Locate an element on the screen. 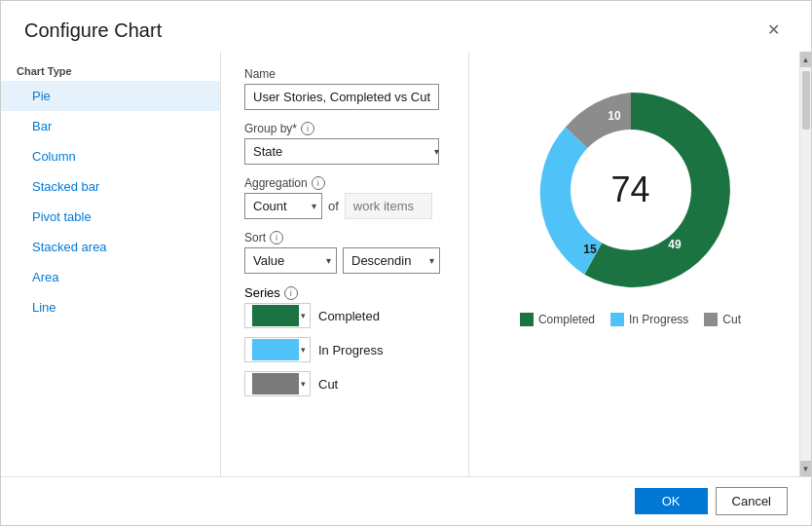 This screenshot has width=812, height=526. series-completed-label: Completed is located at coordinates (349, 316).